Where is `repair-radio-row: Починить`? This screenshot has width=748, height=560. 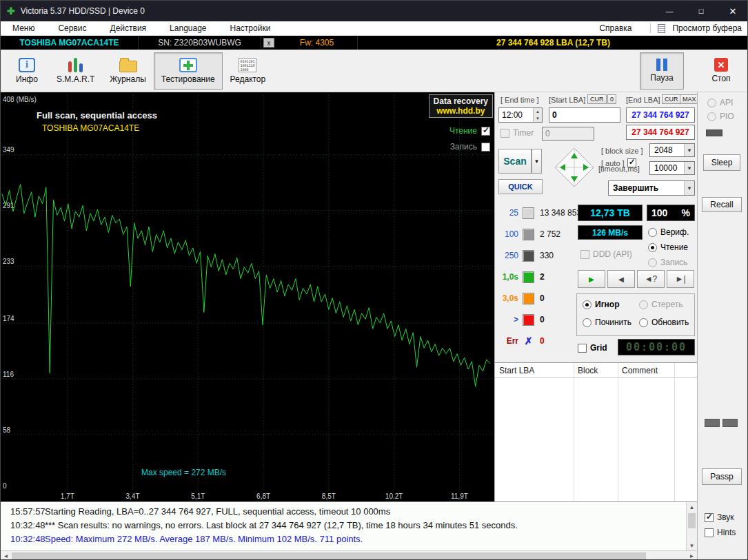 repair-radio-row: Починить is located at coordinates (607, 322).